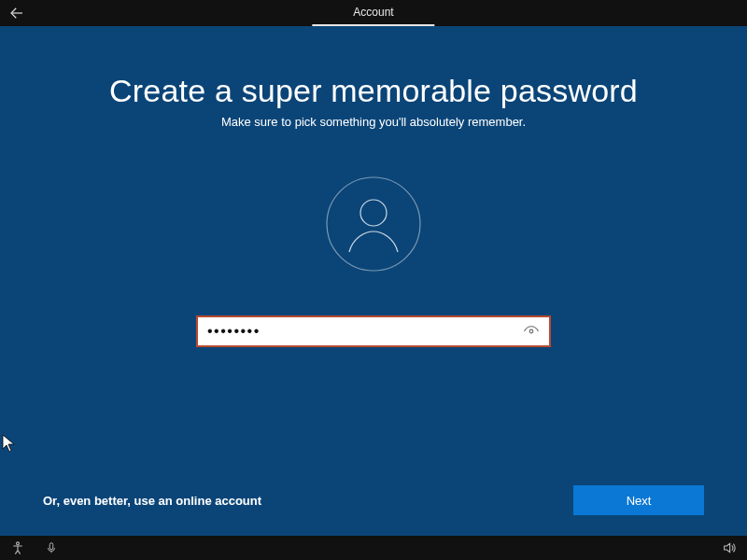  What do you see at coordinates (531, 331) in the screenshot?
I see `reveal-password-button` at bounding box center [531, 331].